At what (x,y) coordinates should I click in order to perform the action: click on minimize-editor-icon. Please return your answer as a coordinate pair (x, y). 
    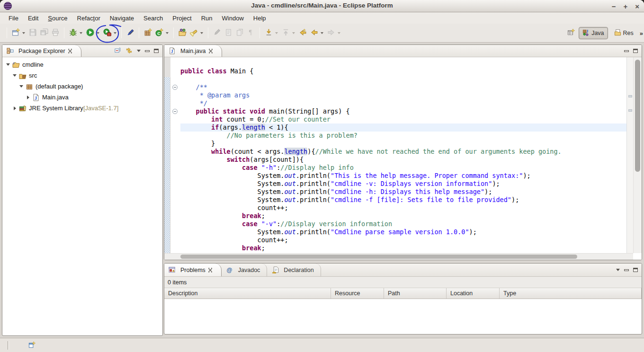
    Looking at the image, I should click on (626, 51).